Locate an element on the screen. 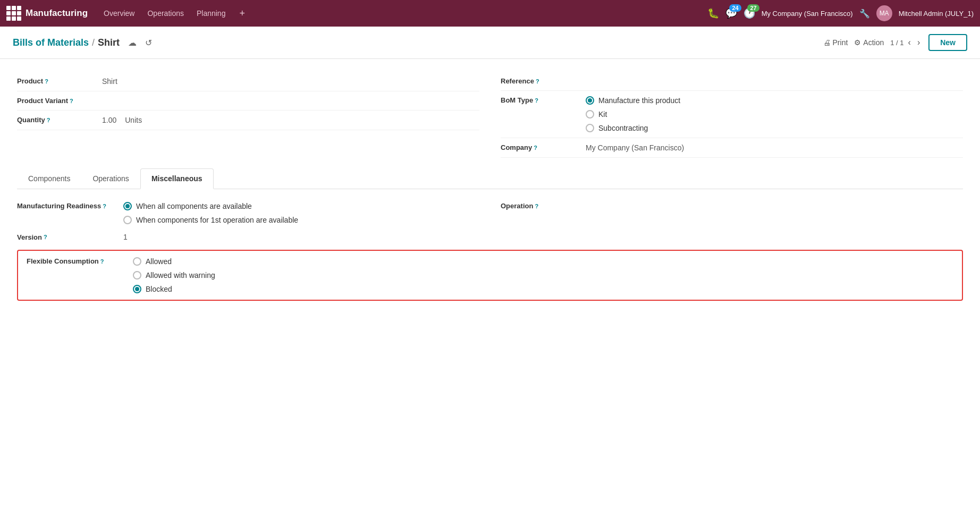 Image resolution: width=980 pixels, height=508 pixels. bug-icon: 🐛 is located at coordinates (713, 13).